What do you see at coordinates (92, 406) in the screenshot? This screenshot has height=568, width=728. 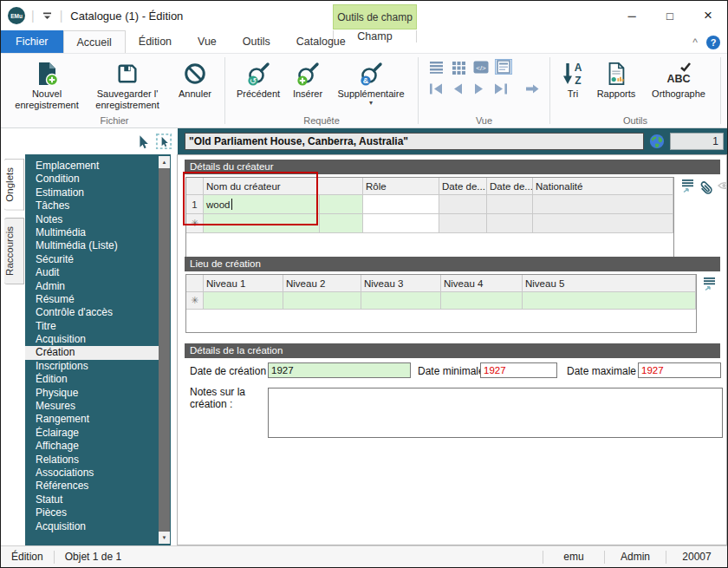 I see `sidebar-item-mesures: Mesures` at bounding box center [92, 406].